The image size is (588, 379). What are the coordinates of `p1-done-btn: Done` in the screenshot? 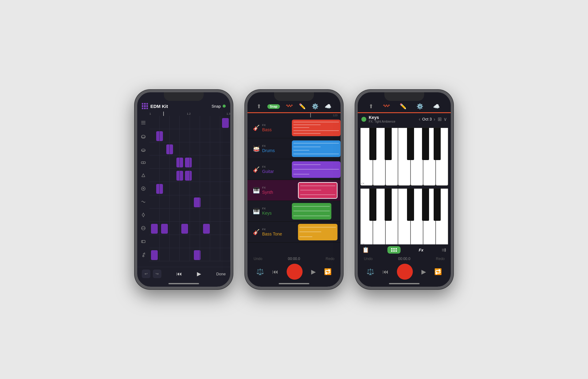 It's located at (221, 274).